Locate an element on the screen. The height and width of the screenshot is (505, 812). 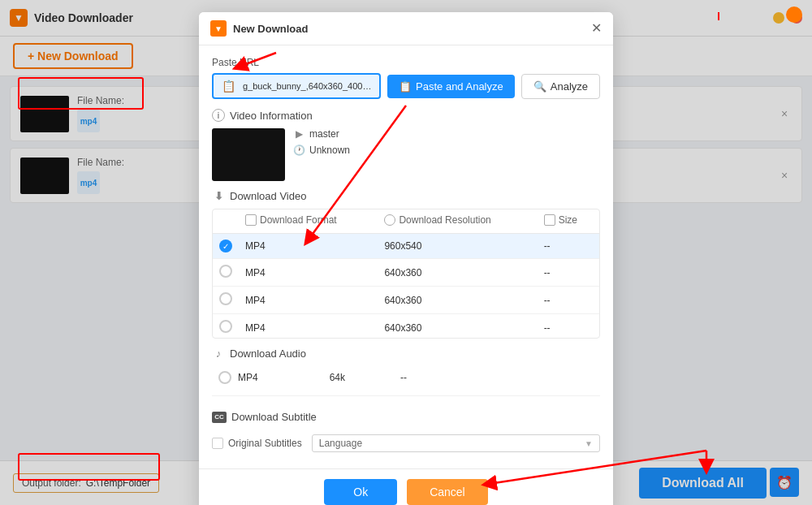
download-audio-section: ♪ Download Audio MP4 64k -- is located at coordinates (406, 368).